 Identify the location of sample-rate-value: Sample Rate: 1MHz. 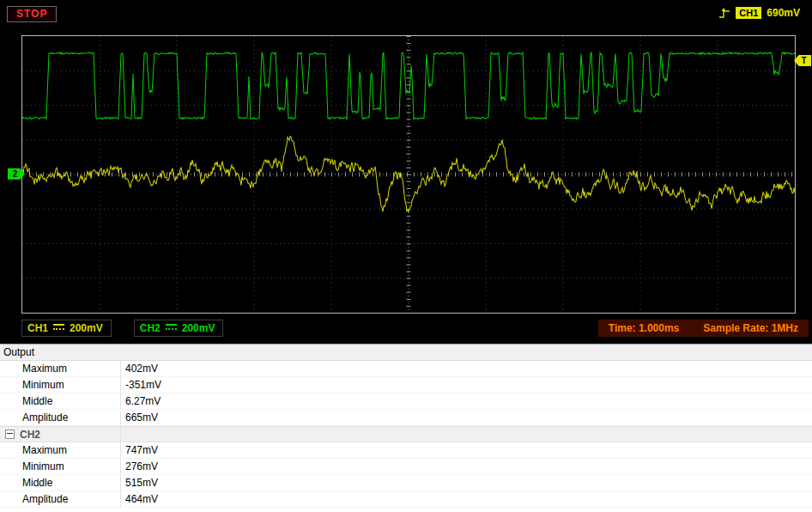
(750, 328).